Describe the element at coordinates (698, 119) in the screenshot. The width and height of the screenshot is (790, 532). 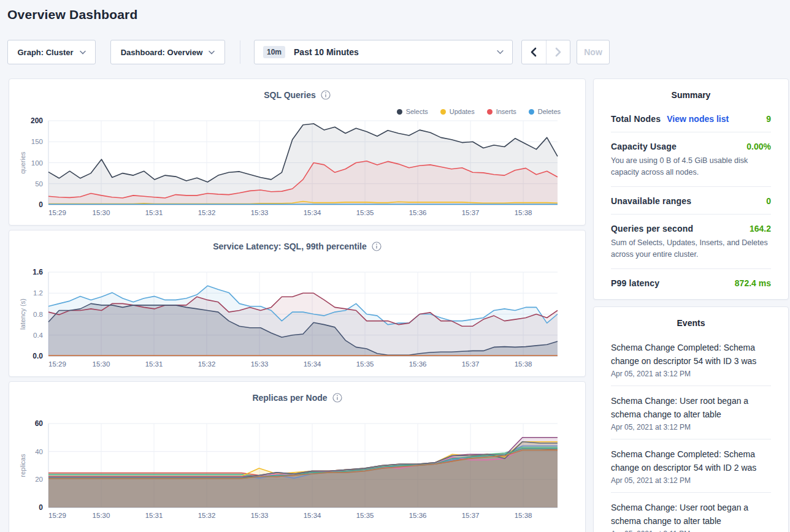
I see `view-nodes-list-link: View nodes list` at that location.